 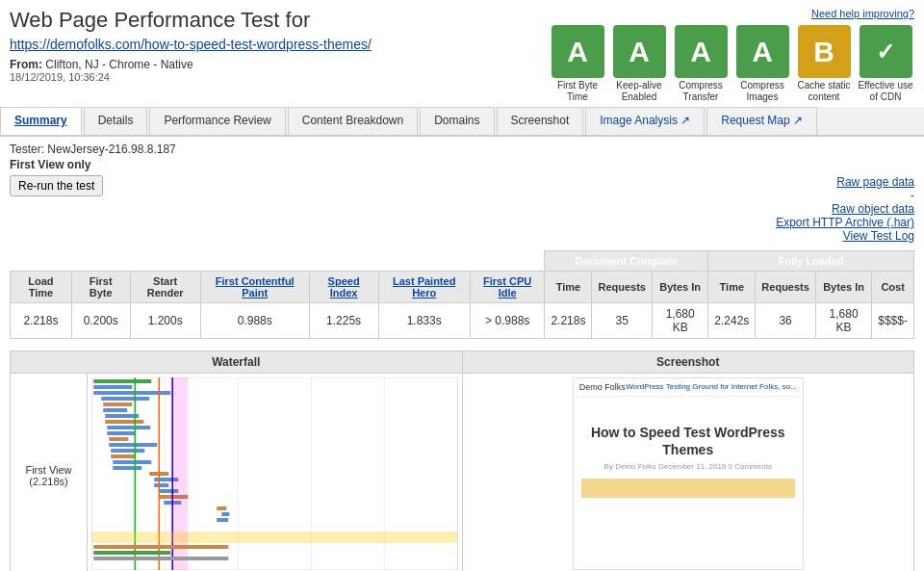 I want to click on from-label: From:, so click(x=26, y=65).